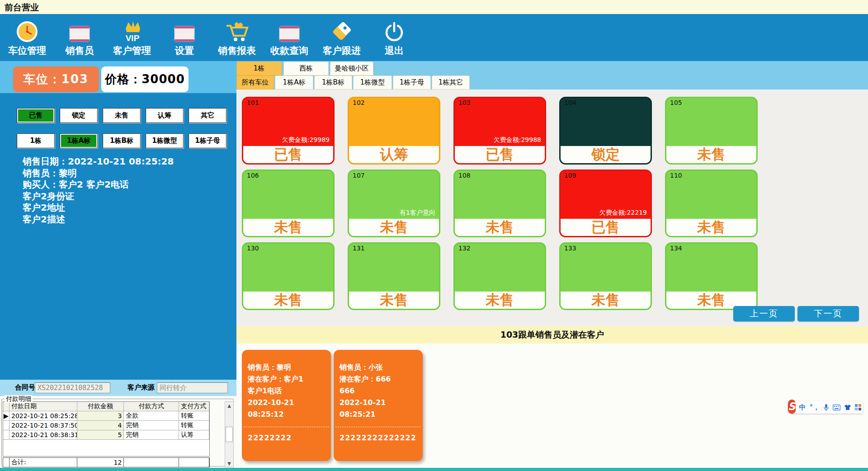  Describe the element at coordinates (373, 82) in the screenshot. I see `tab-zone-mini: 1栋微型` at that location.